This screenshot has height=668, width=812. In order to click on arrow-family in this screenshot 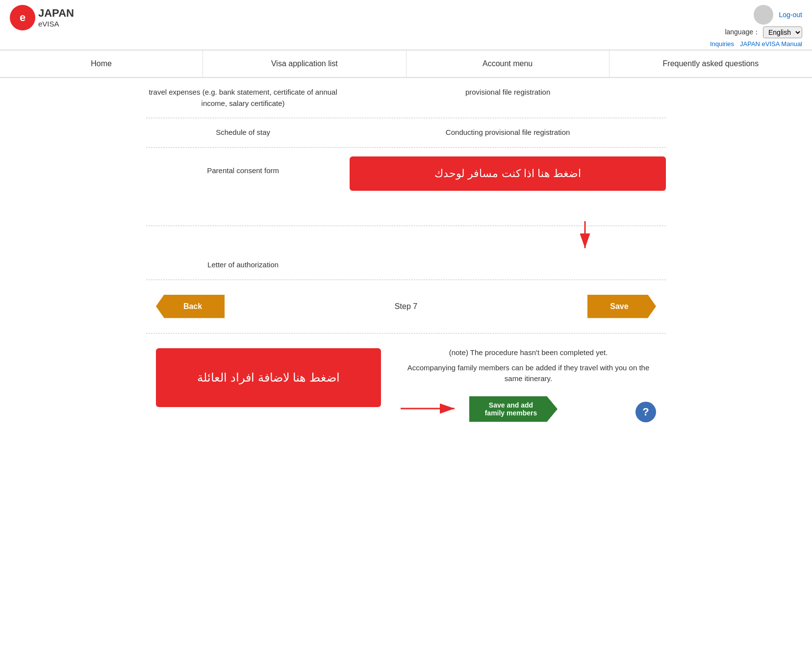, I will do `click(430, 409)`.